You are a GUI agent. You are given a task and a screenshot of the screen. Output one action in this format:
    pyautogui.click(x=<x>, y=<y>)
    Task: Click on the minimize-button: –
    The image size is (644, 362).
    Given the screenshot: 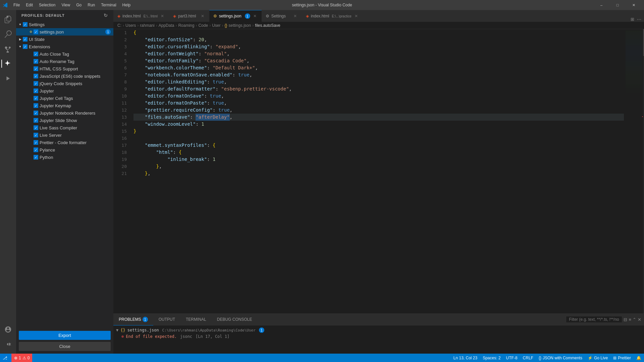 What is the action you would take?
    pyautogui.click(x=601, y=5)
    